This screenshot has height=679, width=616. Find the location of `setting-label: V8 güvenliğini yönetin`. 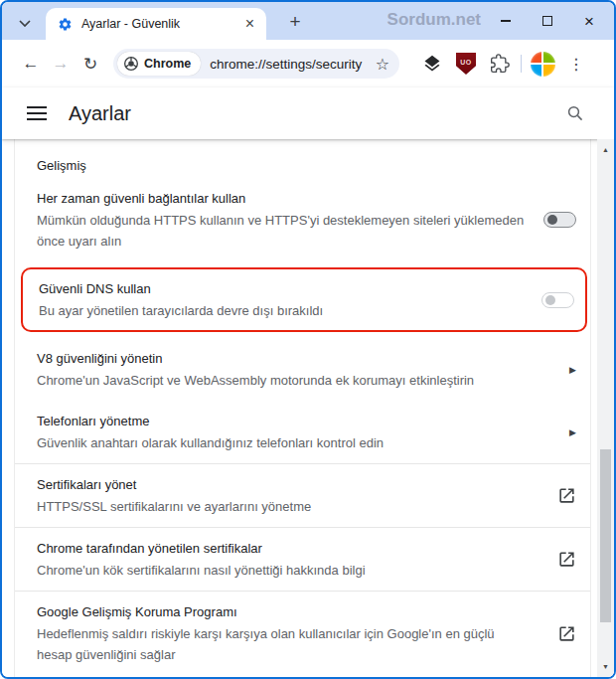

setting-label: V8 güvenliğini yönetin is located at coordinates (282, 358).